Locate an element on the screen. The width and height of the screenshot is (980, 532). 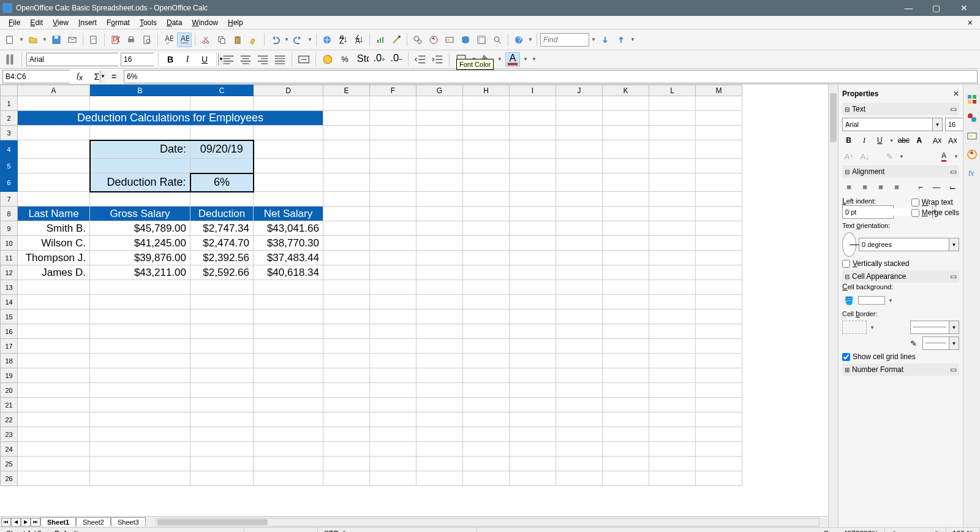
align-left-icon is located at coordinates (228, 59).